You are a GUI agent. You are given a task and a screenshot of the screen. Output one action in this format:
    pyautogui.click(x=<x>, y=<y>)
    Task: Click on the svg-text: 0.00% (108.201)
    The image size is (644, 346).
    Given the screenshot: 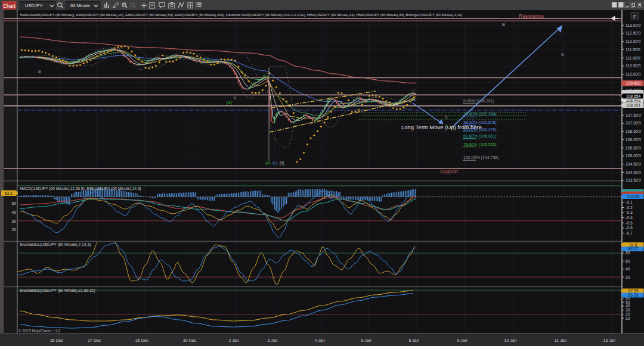 What is the action you would take?
    pyautogui.click(x=479, y=101)
    